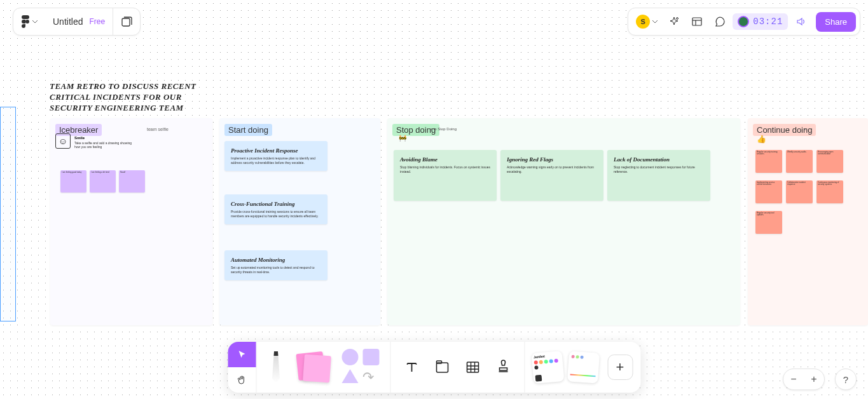 This screenshot has height=399, width=868. I want to click on sticky-note: Continuous monitoring of security system…, so click(830, 192).